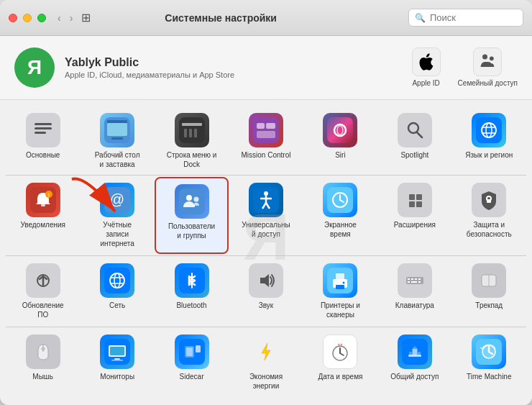 This screenshot has height=405, width=532. Describe the element at coordinates (341, 141) in the screenshot. I see `pref-siri: Siri` at that location.